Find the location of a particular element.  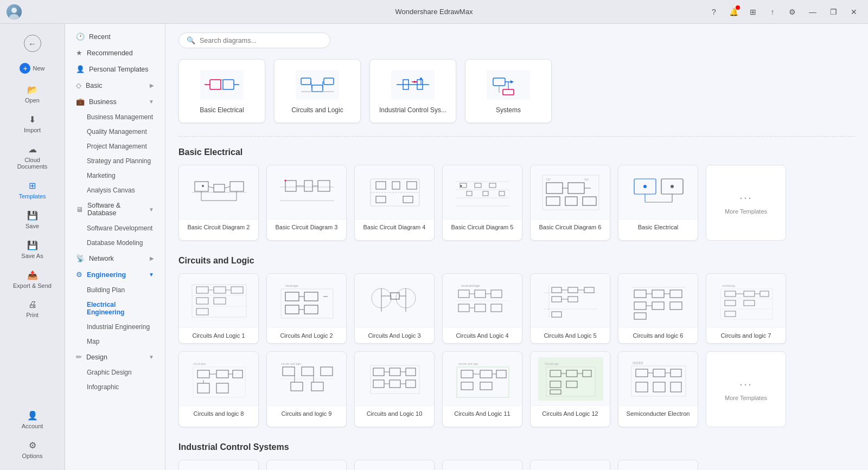

back-icon: ← is located at coordinates (33, 43).